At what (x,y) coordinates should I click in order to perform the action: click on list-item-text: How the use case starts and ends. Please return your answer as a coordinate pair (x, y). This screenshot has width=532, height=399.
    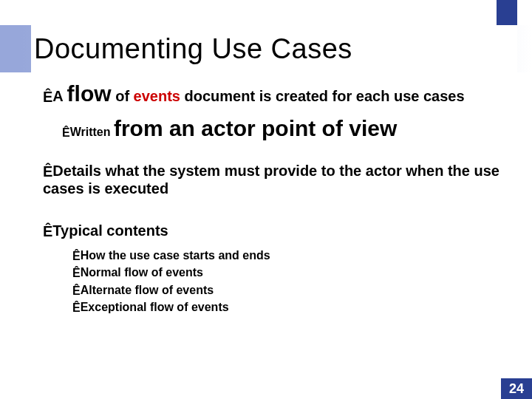
    Looking at the image, I should click on (176, 256).